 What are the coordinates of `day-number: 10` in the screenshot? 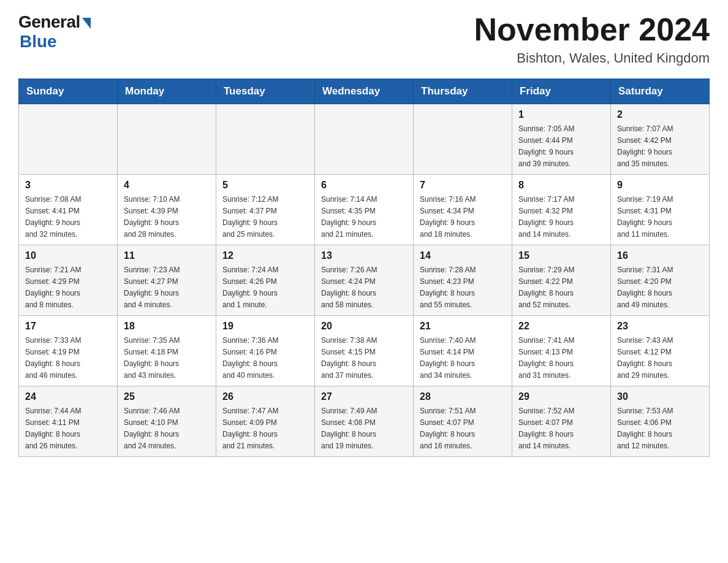 It's located at (68, 256).